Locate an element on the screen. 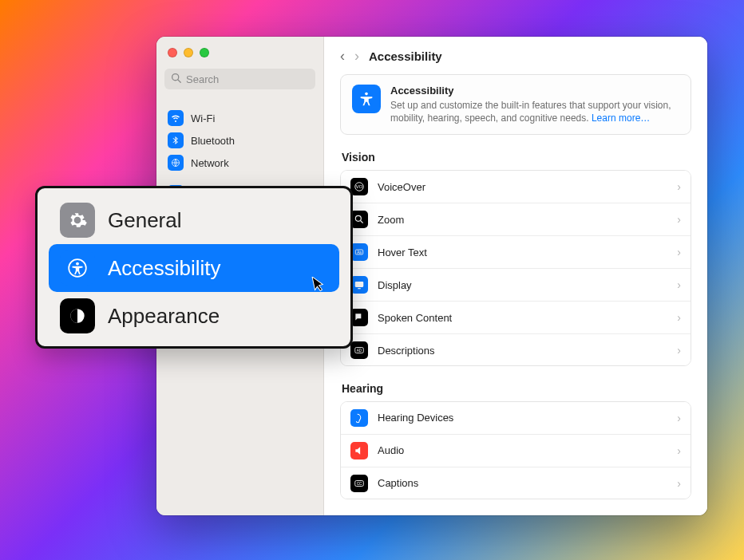 This screenshot has width=744, height=560. minimize-button is located at coordinates (188, 53).